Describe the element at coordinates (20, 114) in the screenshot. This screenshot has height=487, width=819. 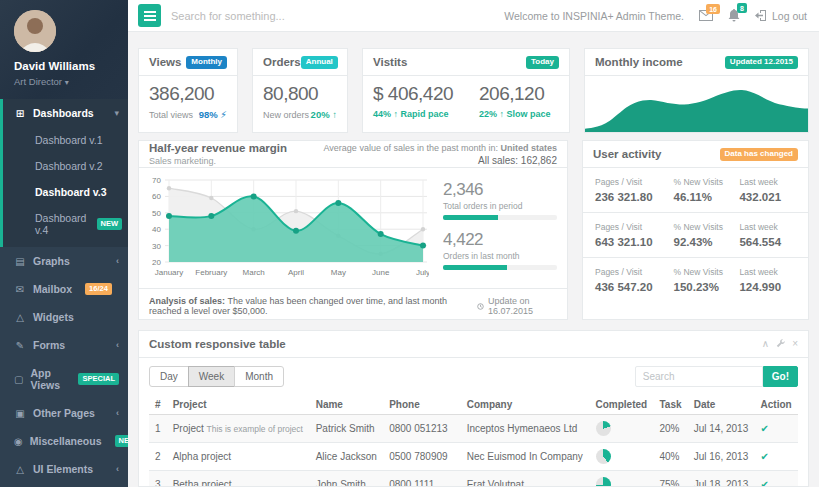
I see `th-large-icon: ⊞` at that location.